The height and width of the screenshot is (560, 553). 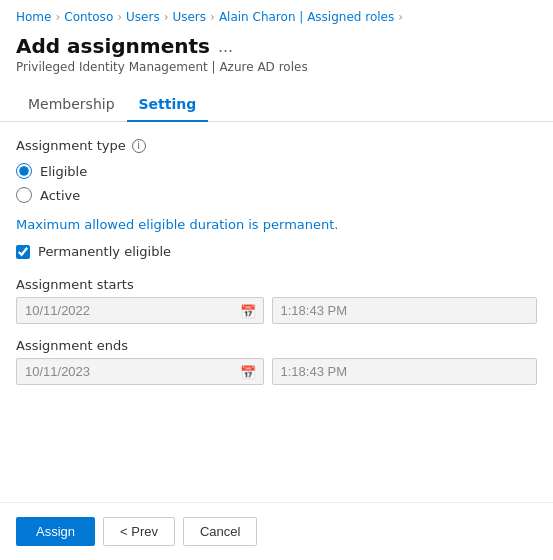 I want to click on assignment-starts-time-input, so click(x=405, y=310).